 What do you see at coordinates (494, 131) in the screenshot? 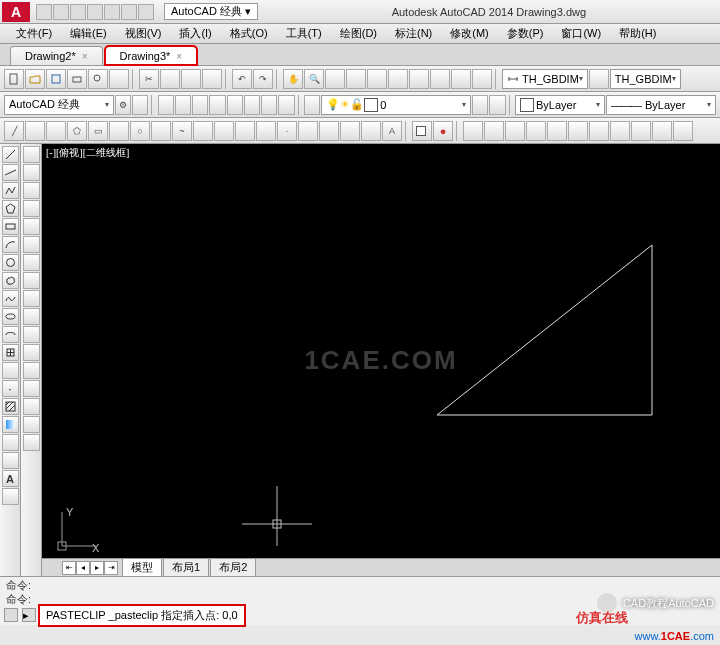
I see `solid2-icon` at bounding box center [494, 131].